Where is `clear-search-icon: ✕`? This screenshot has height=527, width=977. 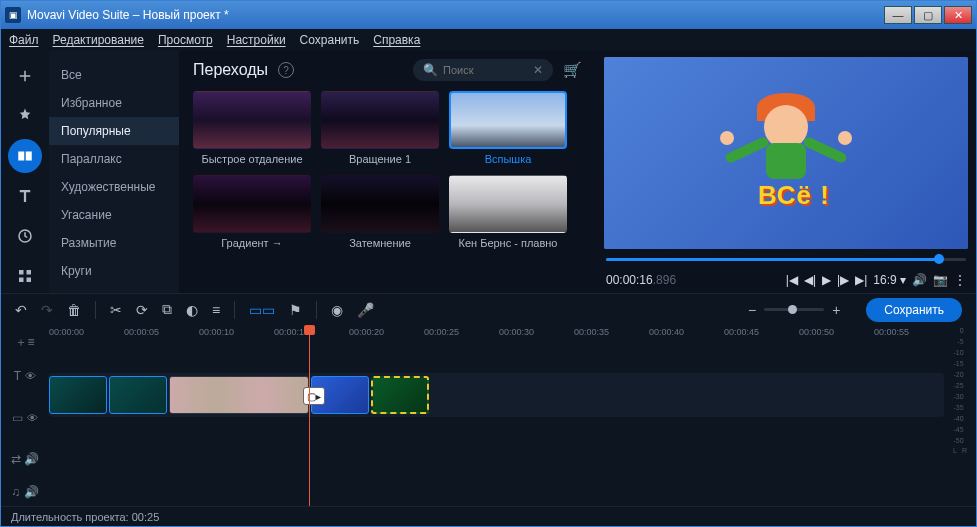
clear-search-icon: ✕ is located at coordinates (538, 70).